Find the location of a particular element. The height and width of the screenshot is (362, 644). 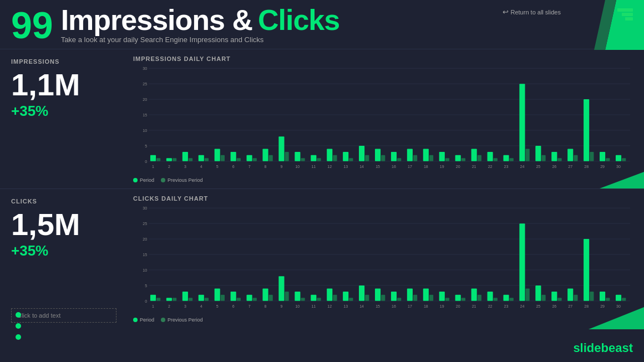

prev-period-dot is located at coordinates (163, 180).